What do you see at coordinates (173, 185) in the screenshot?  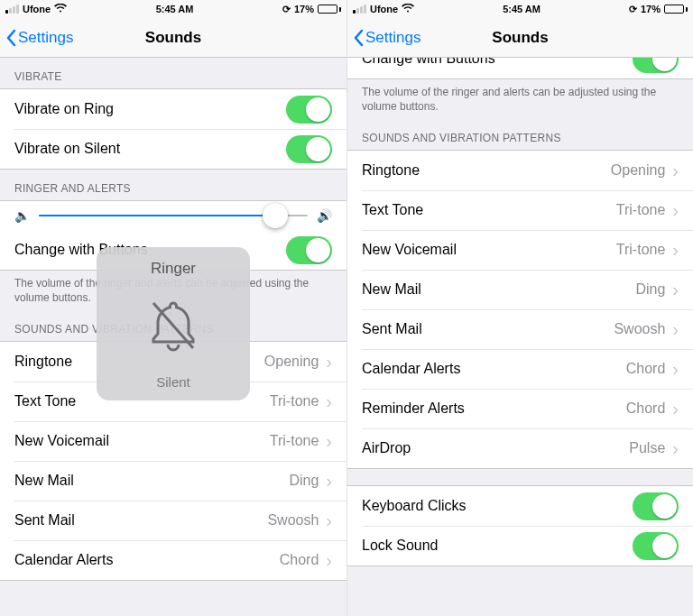 I see `section-header-ringer: RINGER AND ALERTS` at bounding box center [173, 185].